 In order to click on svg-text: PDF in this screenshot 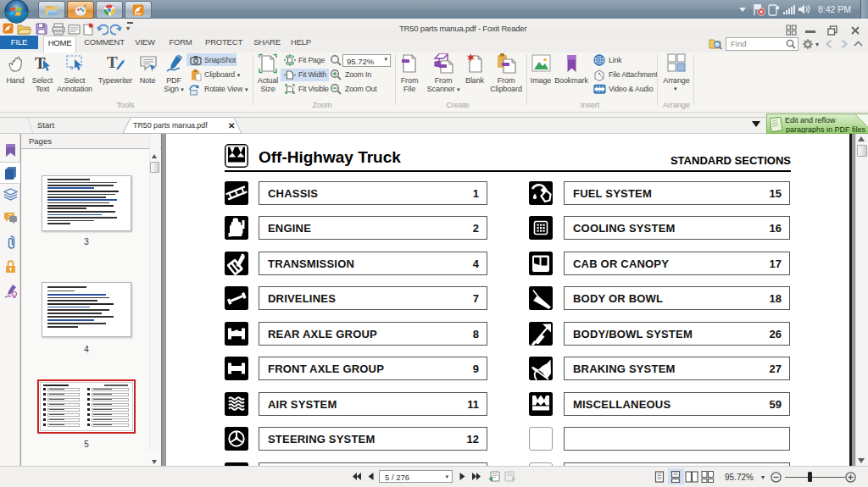, I will do `click(139, 14)`.